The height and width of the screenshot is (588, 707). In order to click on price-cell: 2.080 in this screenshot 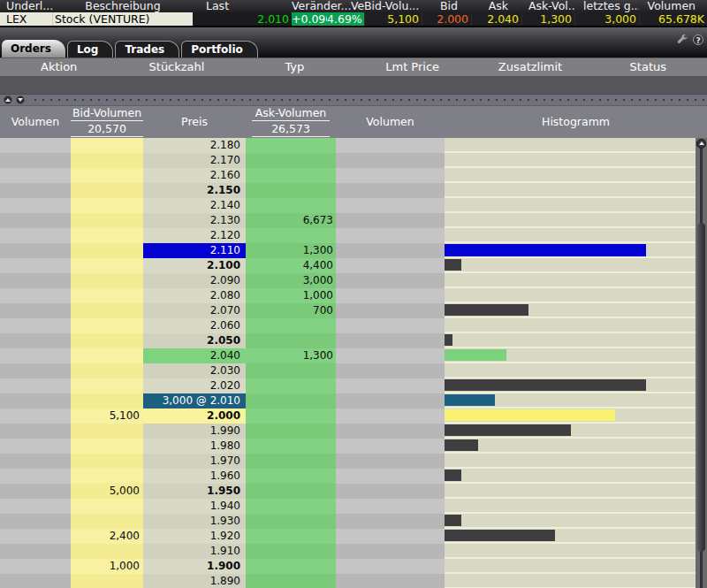, I will do `click(194, 295)`.